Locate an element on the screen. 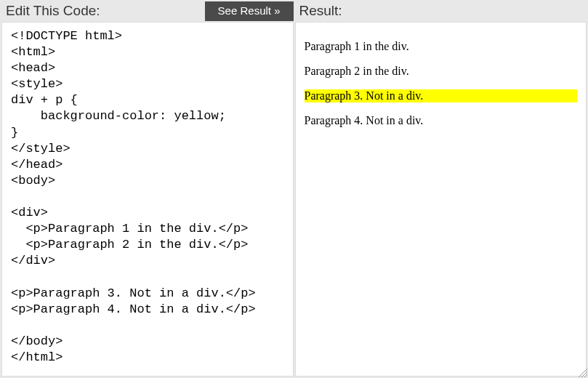  result-paragraph: Paragraph 1 in the div. is located at coordinates (441, 47).